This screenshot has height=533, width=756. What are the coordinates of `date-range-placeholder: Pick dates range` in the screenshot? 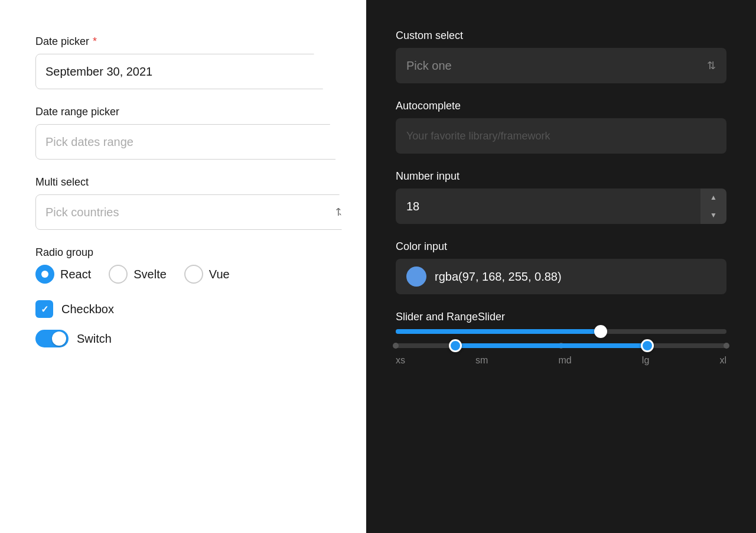 It's located at (90, 142).